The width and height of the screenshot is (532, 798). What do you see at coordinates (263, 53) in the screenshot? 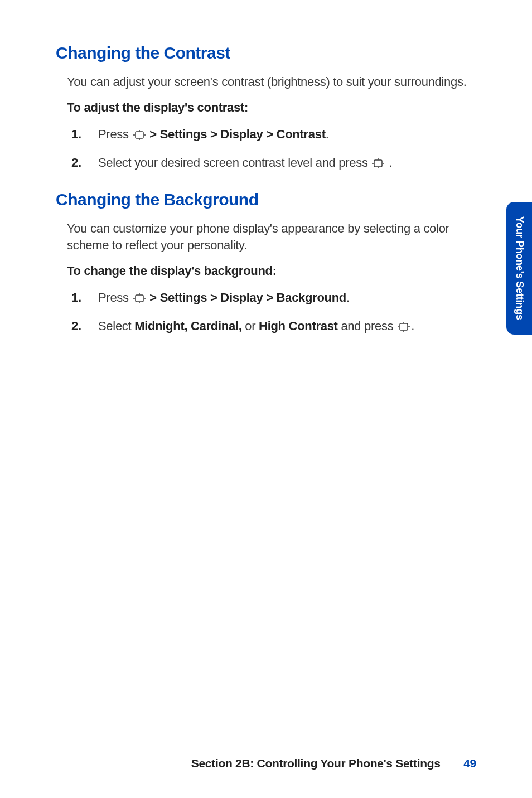
I see `heading-contrast: Changing the Contrast` at bounding box center [263, 53].